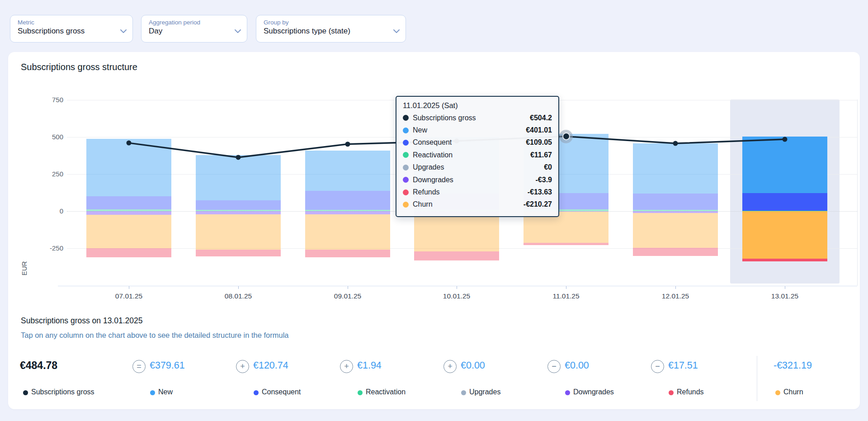  I want to click on x-axis-label: 08.01.25, so click(238, 296).